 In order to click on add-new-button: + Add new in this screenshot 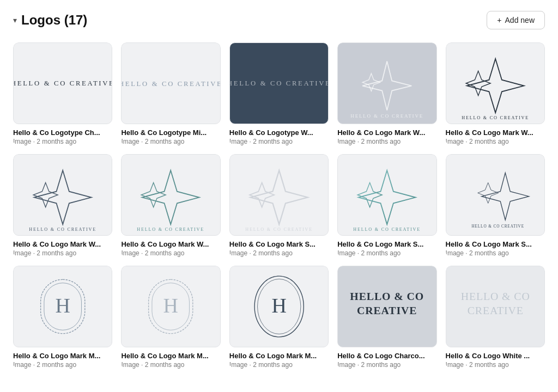, I will do `click(515, 20)`.